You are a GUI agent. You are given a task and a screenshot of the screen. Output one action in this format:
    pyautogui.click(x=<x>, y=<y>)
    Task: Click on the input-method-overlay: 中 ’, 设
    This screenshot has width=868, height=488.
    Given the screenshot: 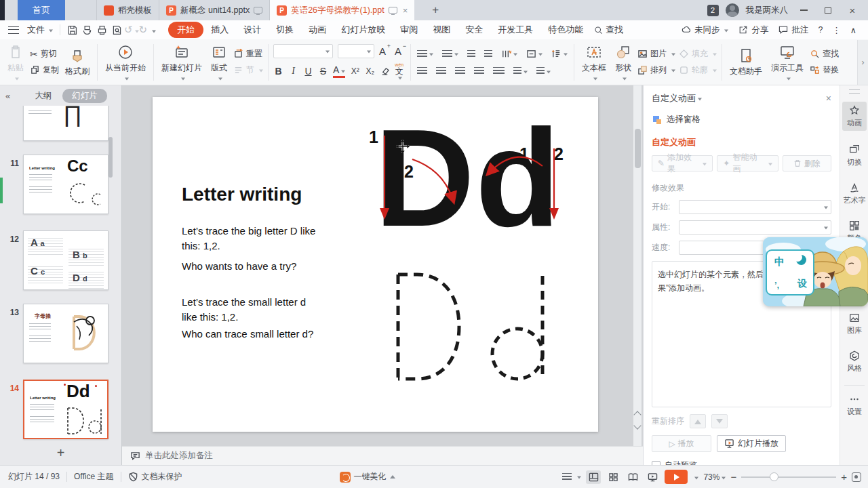 What is the action you would take?
    pyautogui.click(x=815, y=272)
    